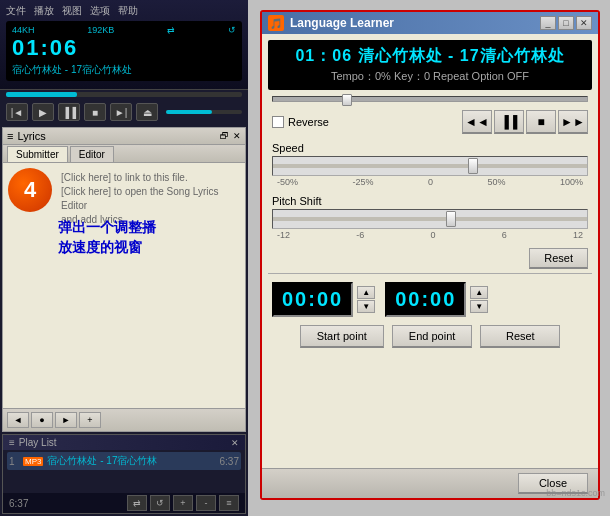 The width and height of the screenshot is (610, 516). Describe the element at coordinates (95, 112) in the screenshot. I see `stop-button: ■` at that location.